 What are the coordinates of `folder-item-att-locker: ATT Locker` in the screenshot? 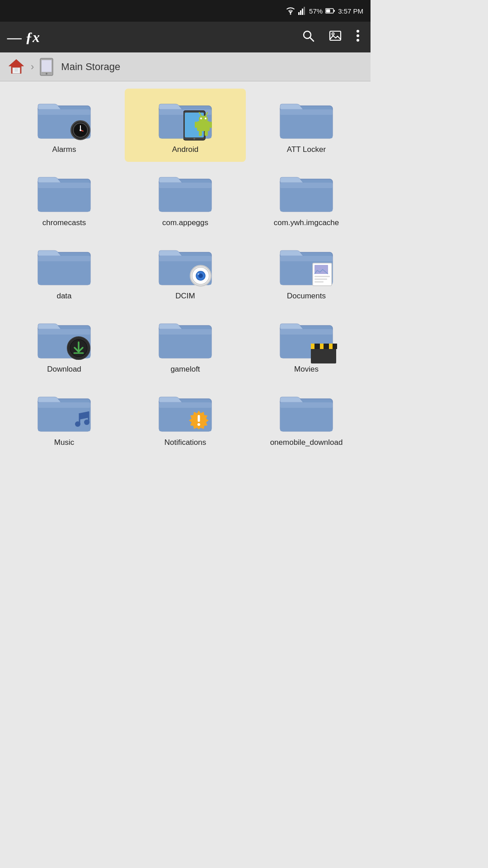 It's located at (306, 125).